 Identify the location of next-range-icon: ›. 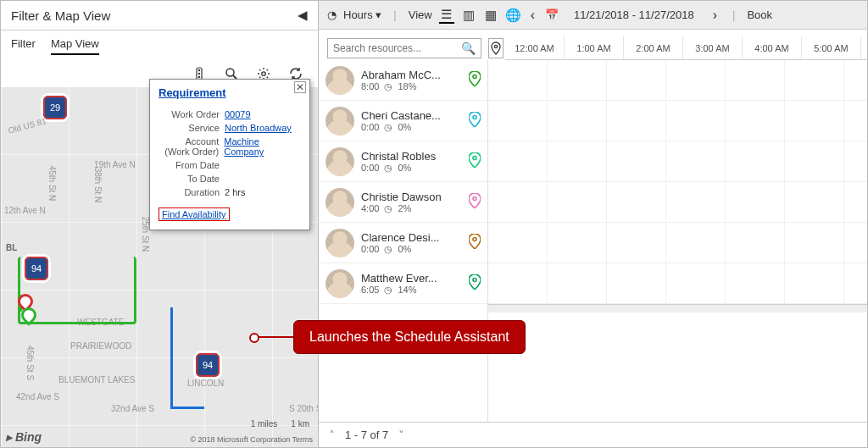
(715, 15).